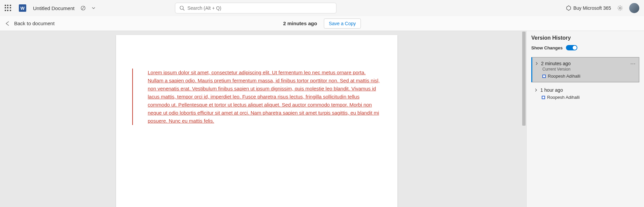  What do you see at coordinates (342, 24) in the screenshot?
I see `save-copy-button: Save a Copy` at bounding box center [342, 24].